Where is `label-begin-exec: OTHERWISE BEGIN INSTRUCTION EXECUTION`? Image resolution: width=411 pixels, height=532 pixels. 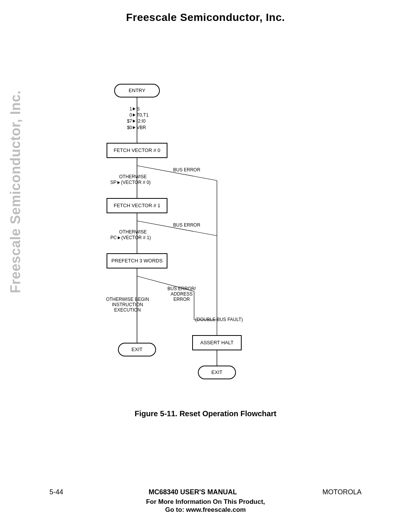 label-begin-exec: OTHERWISE BEGIN INSTRUCTION EXECUTION is located at coordinates (127, 305).